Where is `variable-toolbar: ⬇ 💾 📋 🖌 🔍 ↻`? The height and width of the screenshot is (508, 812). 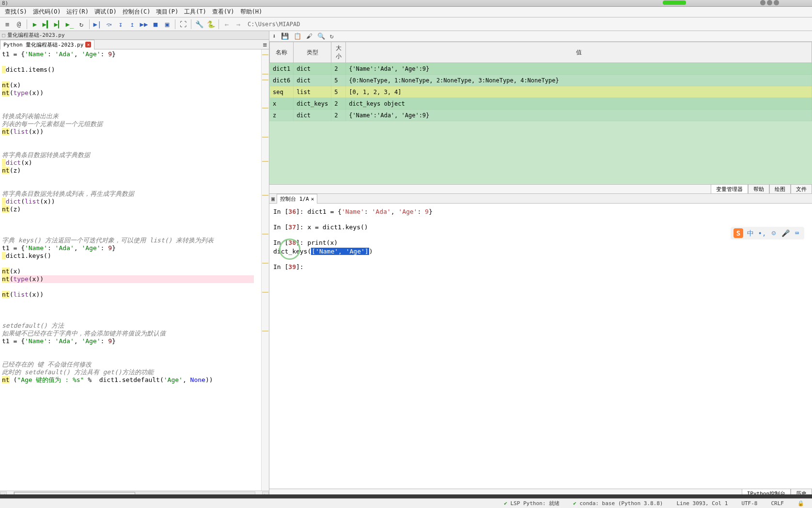
variable-toolbar: ⬇ 💾 📋 🖌 🔍 ↻ is located at coordinates (541, 36).